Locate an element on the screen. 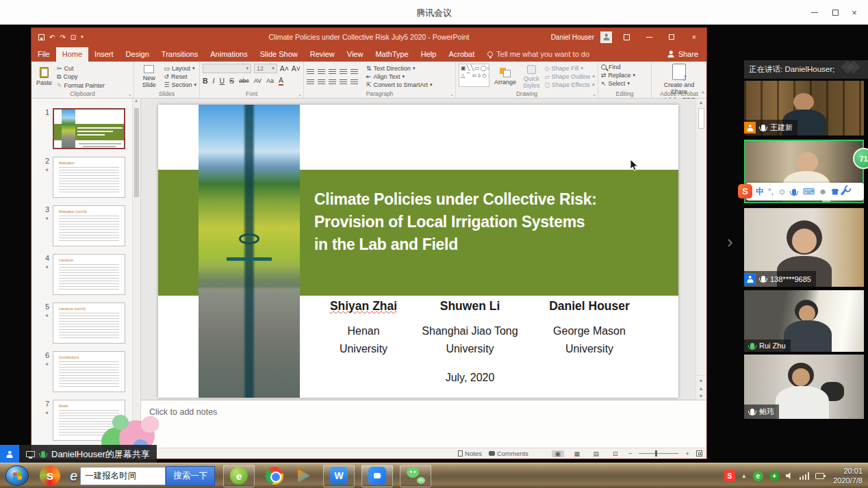 The width and height of the screenshot is (868, 488). screen-share-indicator: DanielHouser的屏幕共享 is located at coordinates (78, 454).